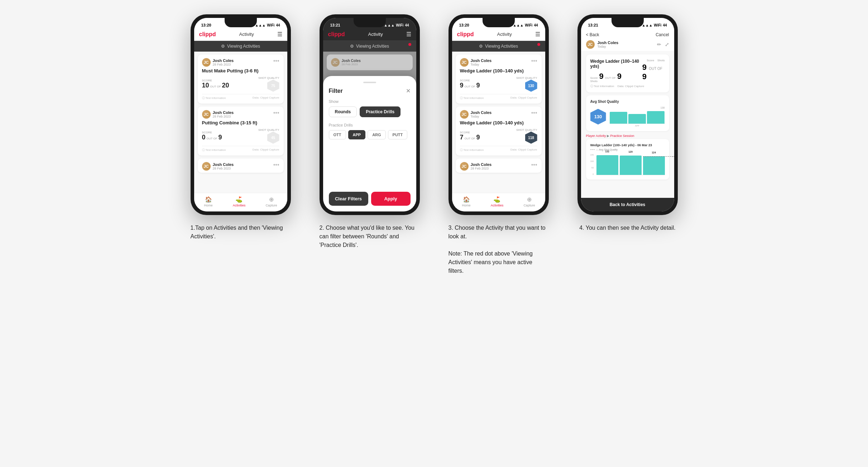 This screenshot has width=868, height=467. What do you see at coordinates (377, 135) in the screenshot?
I see `arg-drill: ARG` at bounding box center [377, 135].